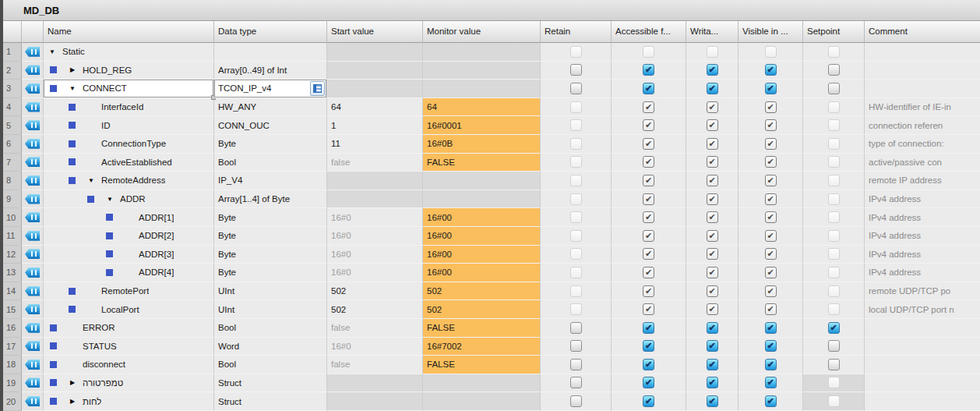  I want to click on row-number: 10, so click(12, 218).